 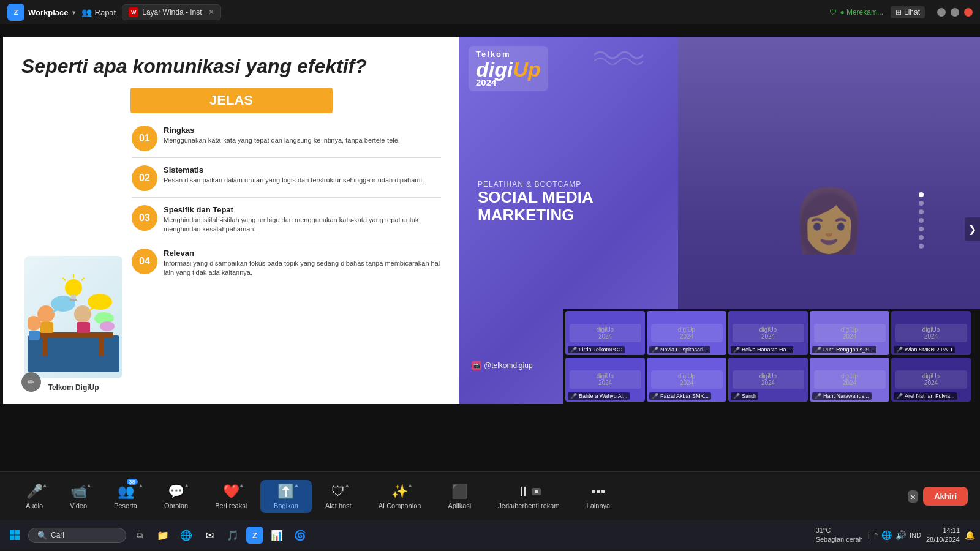 What do you see at coordinates (943, 535) in the screenshot?
I see `clock-display: 14:11 28/10/2024` at bounding box center [943, 535].